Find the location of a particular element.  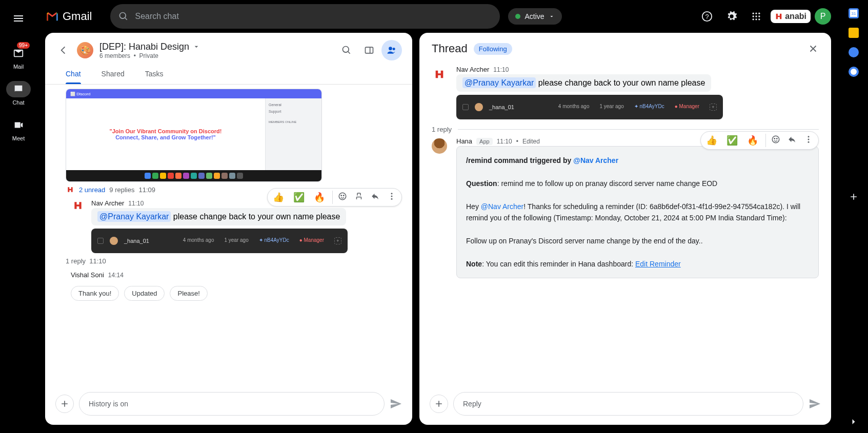

members-button is located at coordinates (392, 50).